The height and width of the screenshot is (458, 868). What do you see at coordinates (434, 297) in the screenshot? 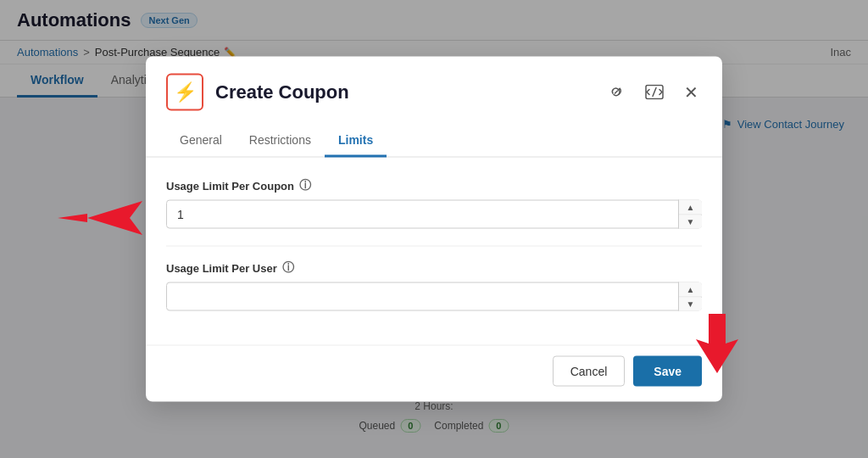
I see `usage-limit-user-input-wrapper: ▲ ▼` at bounding box center [434, 297].